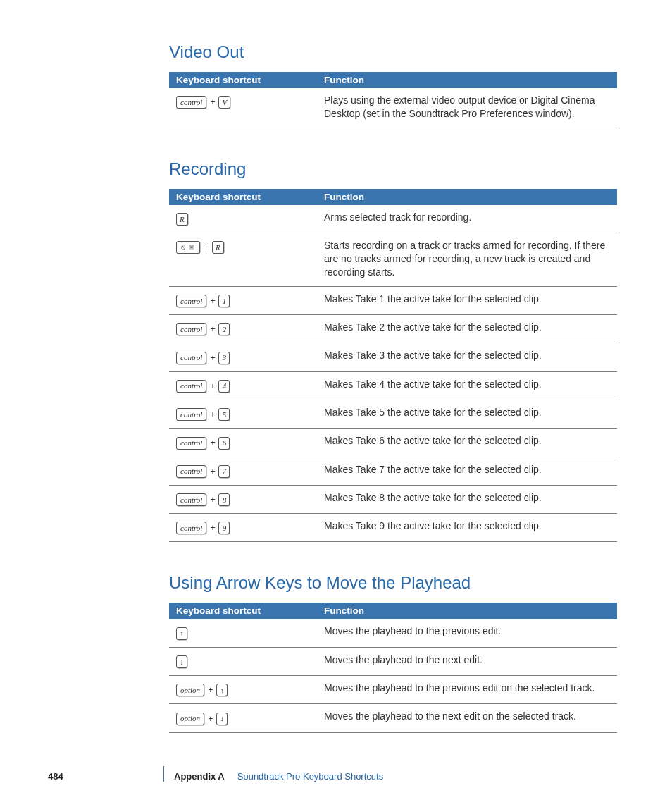 The height and width of the screenshot is (807, 672). What do you see at coordinates (467, 108) in the screenshot?
I see `function-cell: Plays using the external video output de…` at bounding box center [467, 108].